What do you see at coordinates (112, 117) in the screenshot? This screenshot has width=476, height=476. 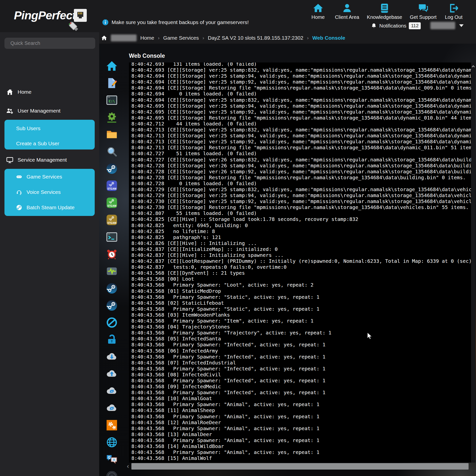 I see `settings-gear-icon` at bounding box center [112, 117].